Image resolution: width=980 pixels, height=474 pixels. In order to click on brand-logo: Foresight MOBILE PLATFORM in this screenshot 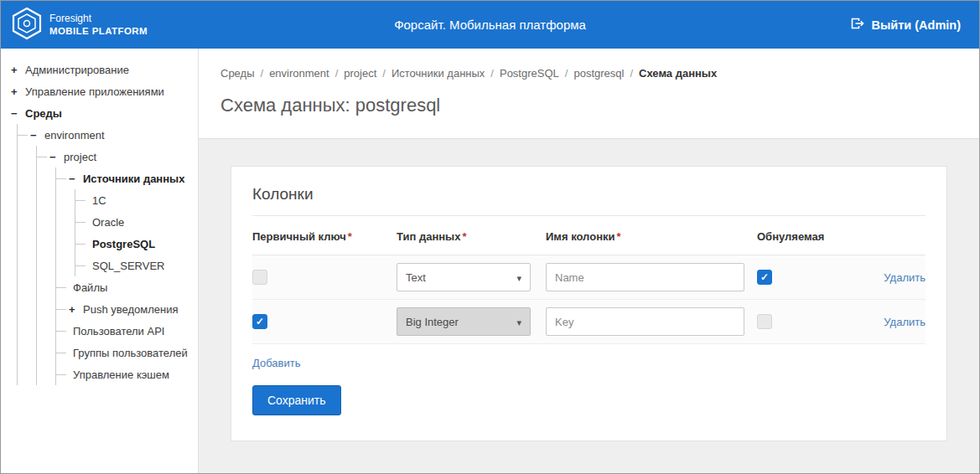, I will do `click(74, 25)`.